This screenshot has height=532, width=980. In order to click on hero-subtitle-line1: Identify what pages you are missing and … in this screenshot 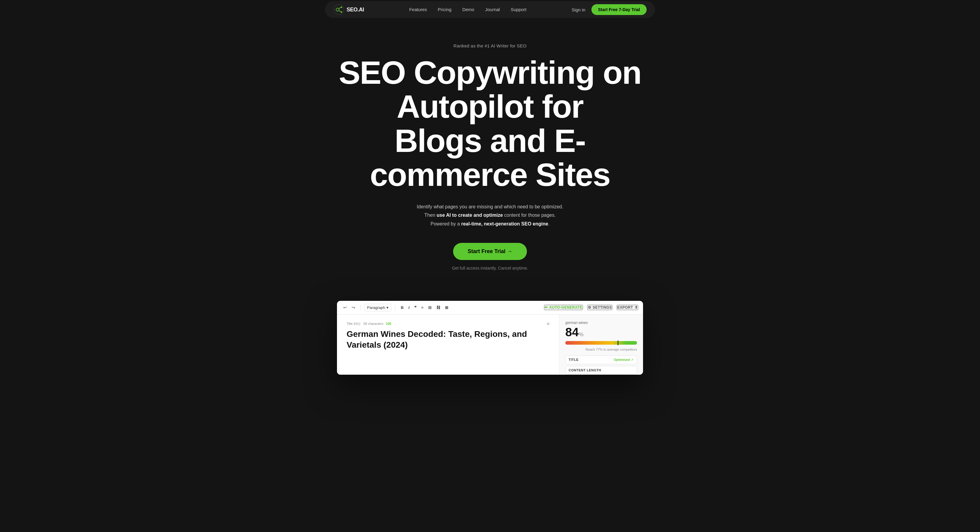, I will do `click(490, 207)`.